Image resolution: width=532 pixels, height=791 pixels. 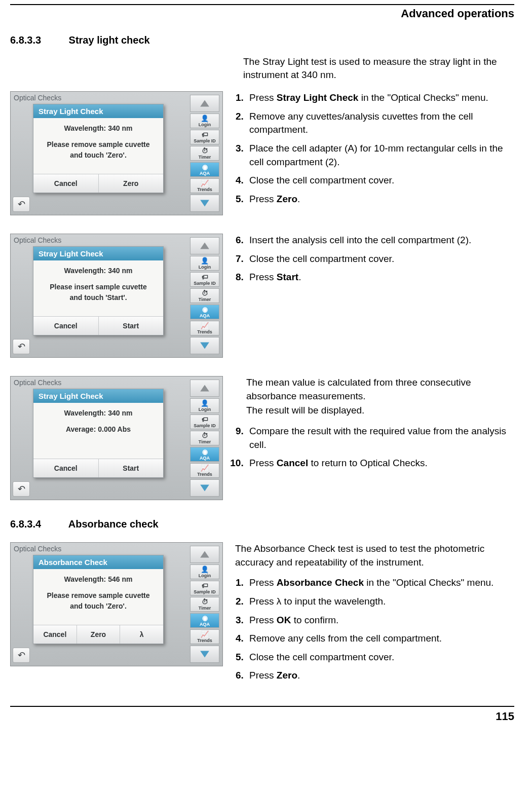 I want to click on step-1: Press Stray Light Check in the "Optical …, so click(x=380, y=98).